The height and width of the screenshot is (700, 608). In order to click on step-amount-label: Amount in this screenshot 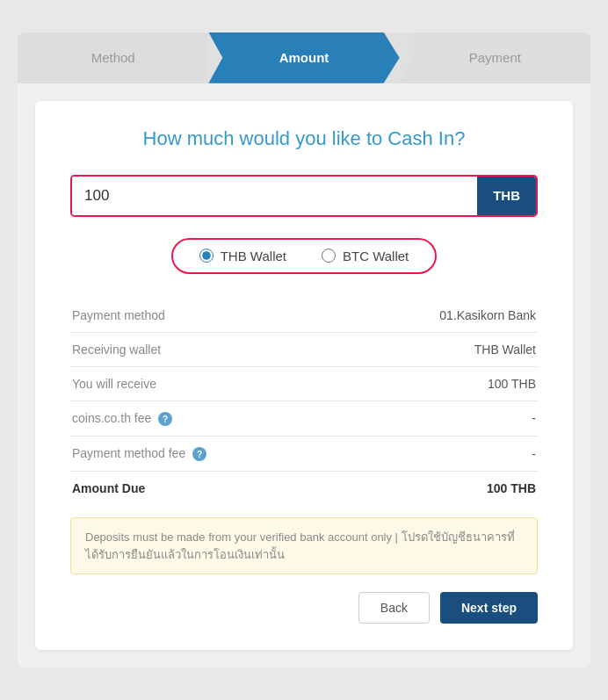, I will do `click(304, 58)`.